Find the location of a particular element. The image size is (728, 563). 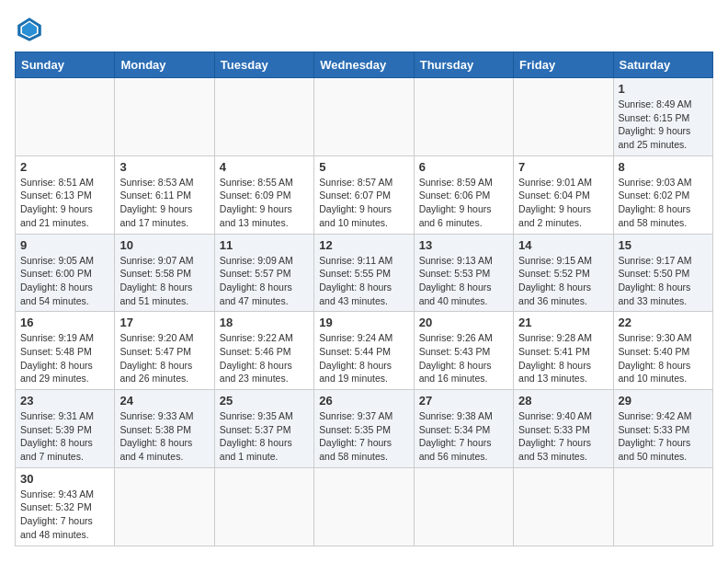

day-info: Sunrise: 9:33 AM Sunset: 5:38 PM Dayligh… is located at coordinates (164, 436).